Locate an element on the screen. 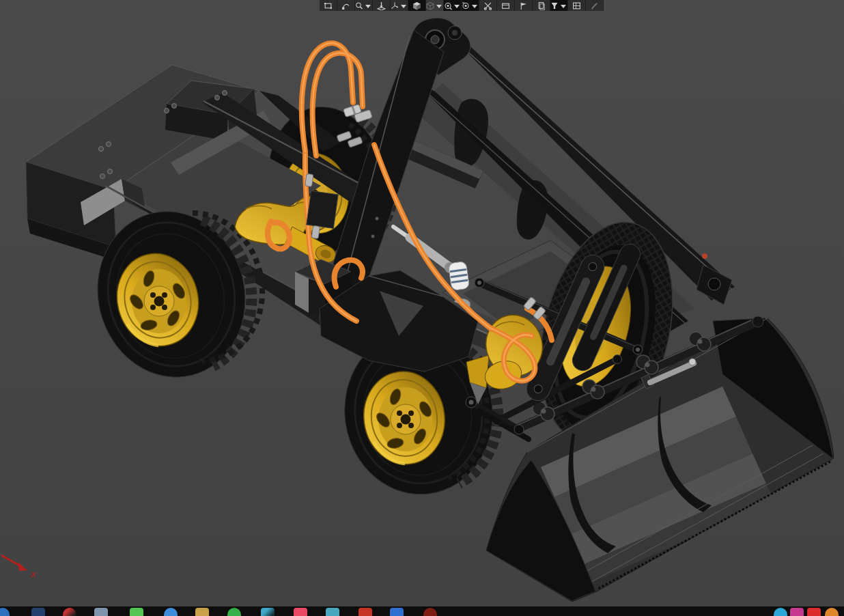 This screenshot has height=616, width=844. annotation-flag-button is located at coordinates (524, 5).